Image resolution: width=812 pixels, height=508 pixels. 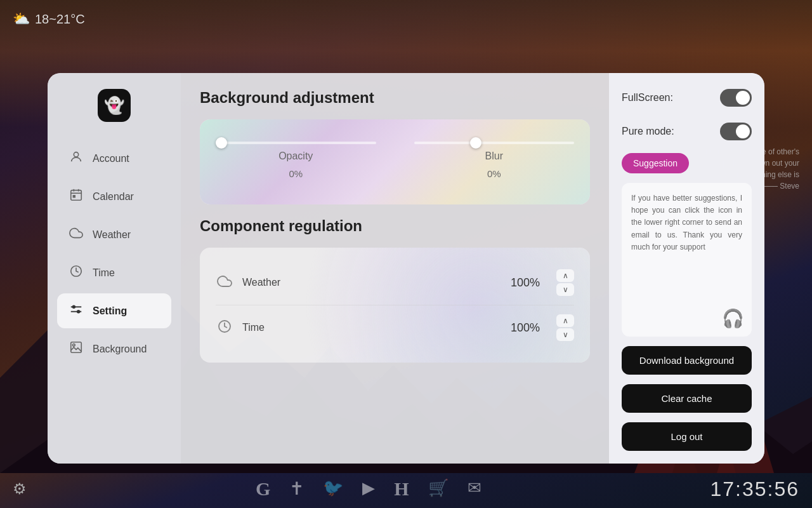 I want to click on weather-component-icon, so click(x=225, y=283).